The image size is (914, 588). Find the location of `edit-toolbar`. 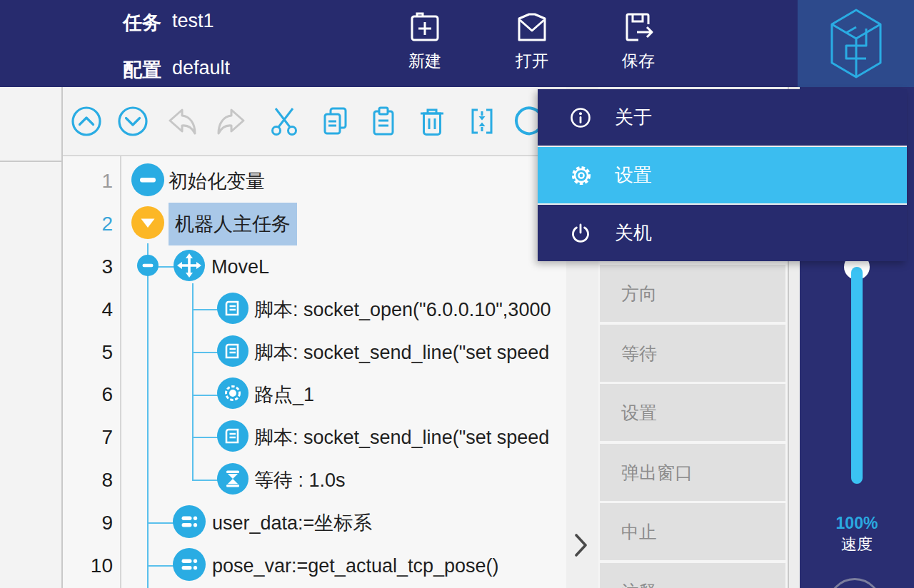

edit-toolbar is located at coordinates (314, 121).